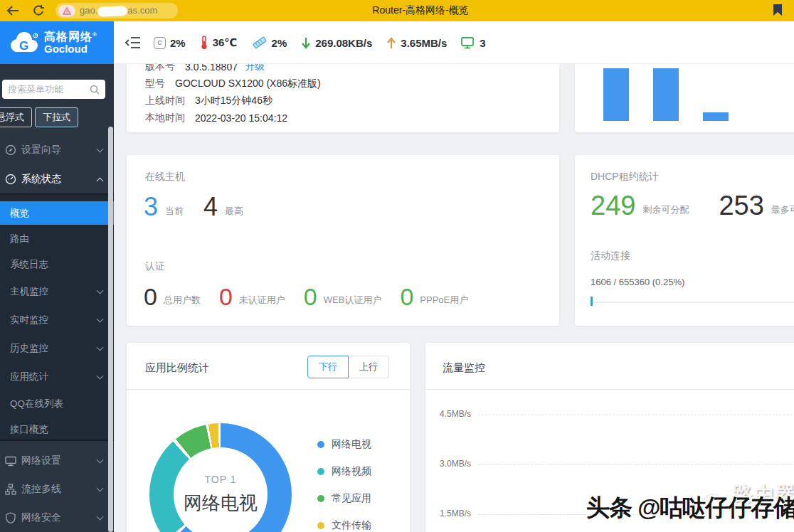  Describe the element at coordinates (67, 11) in the screenshot. I see `site-warning-icon` at that location.